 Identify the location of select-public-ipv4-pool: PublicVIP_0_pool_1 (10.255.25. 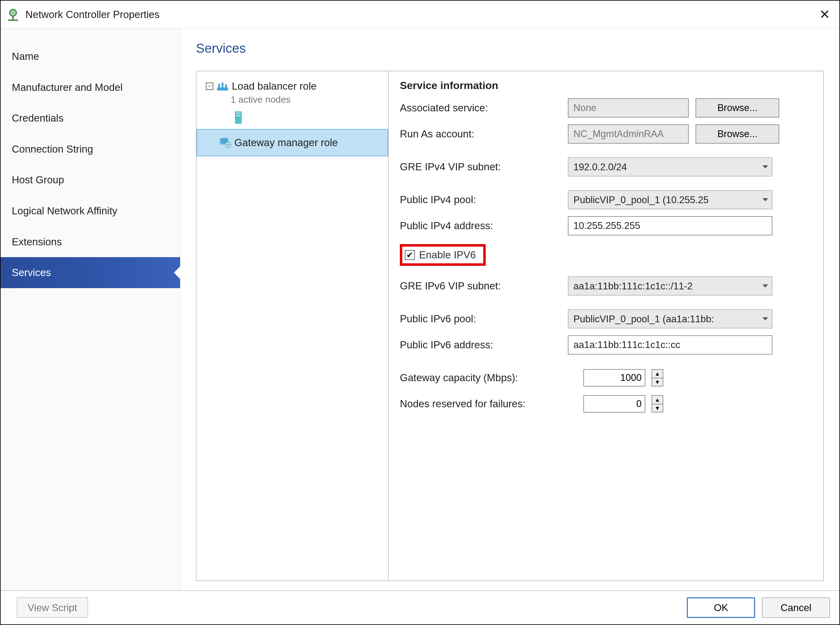
(670, 200).